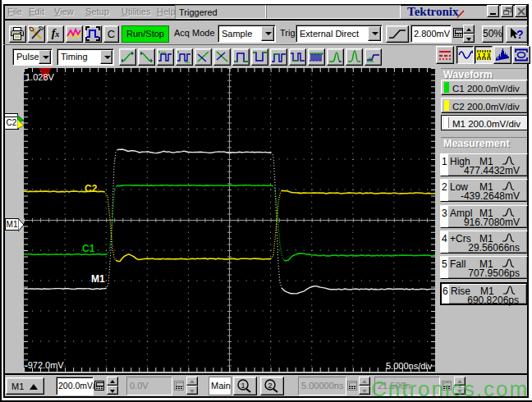 This screenshot has width=532, height=402. I want to click on svg-text: 5.000ns/div, so click(409, 366).